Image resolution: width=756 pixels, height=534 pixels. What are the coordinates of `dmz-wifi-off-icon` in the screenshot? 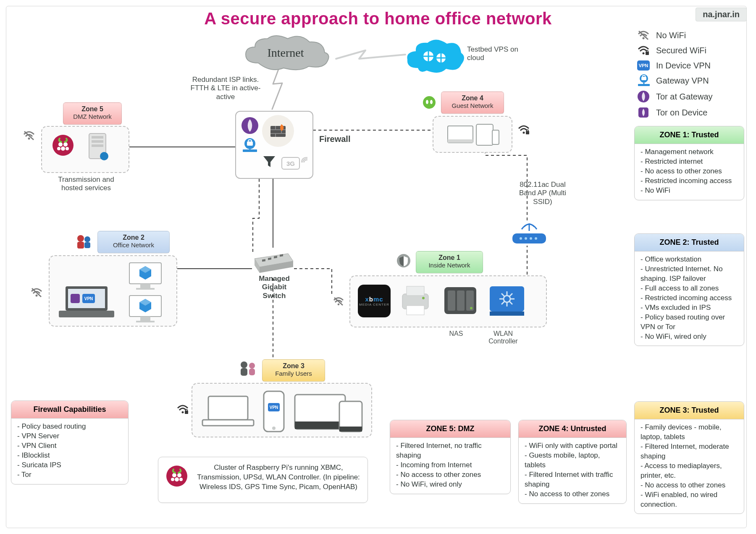 It's located at (29, 136).